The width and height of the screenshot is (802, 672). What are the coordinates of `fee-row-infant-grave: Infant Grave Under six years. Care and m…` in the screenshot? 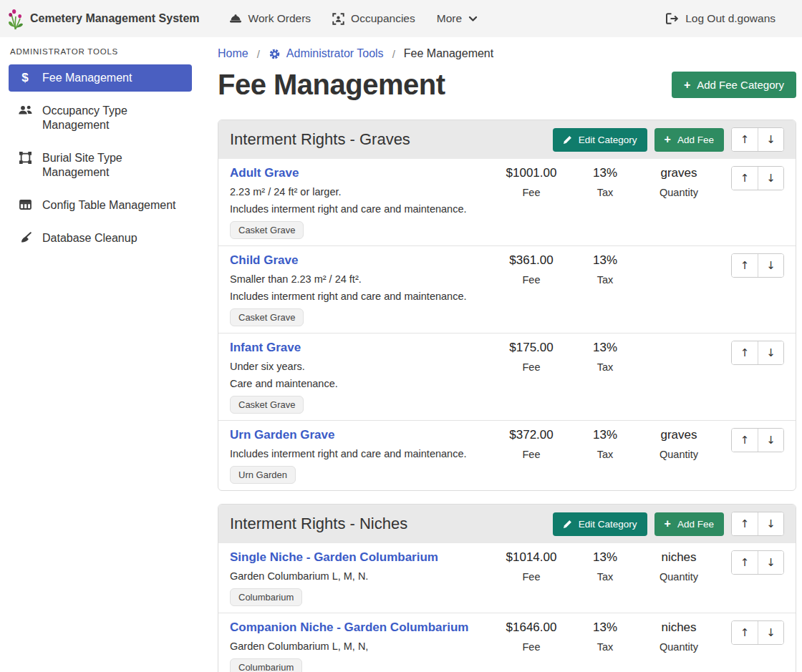 It's located at (507, 376).